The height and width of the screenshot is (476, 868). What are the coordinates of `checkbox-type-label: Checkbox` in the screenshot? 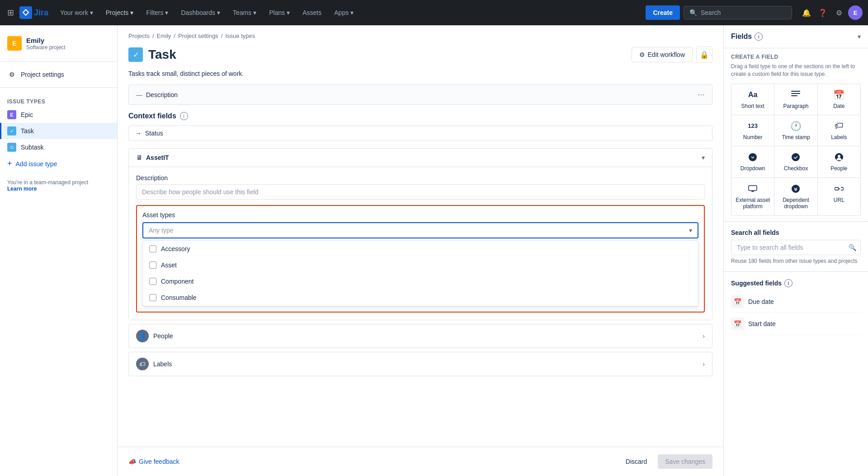 It's located at (796, 168).